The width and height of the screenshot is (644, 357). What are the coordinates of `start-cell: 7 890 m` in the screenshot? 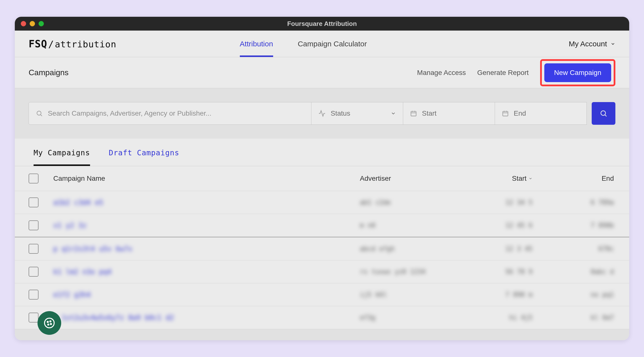 It's located at (513, 295).